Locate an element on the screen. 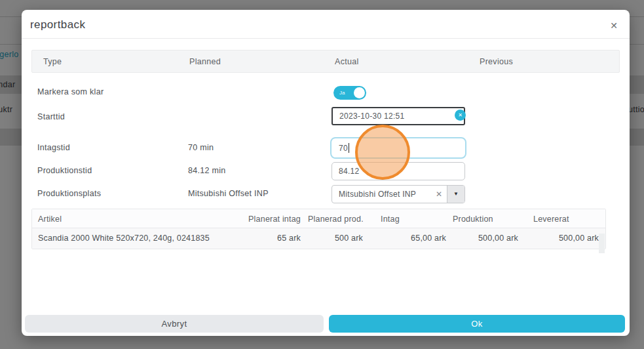 The image size is (644, 349). cell-artikel: Scandia 2000 White 520x720, 240g, 024183… is located at coordinates (124, 238).